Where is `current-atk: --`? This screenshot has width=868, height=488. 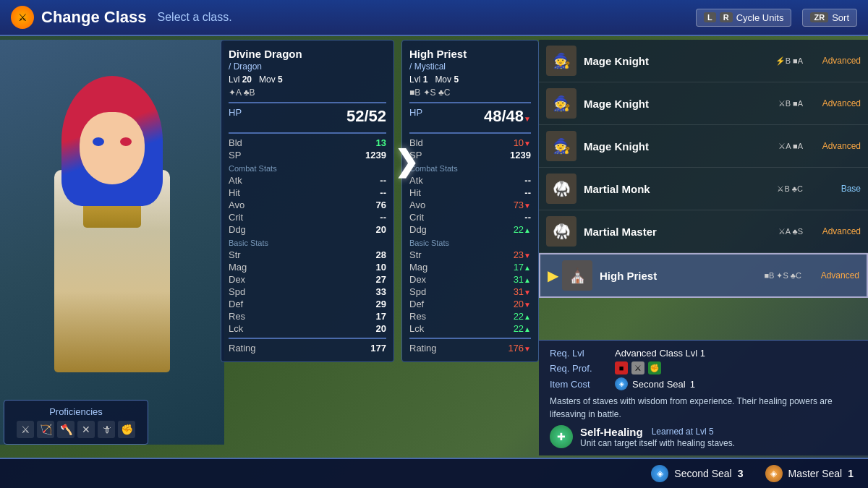 current-atk: -- is located at coordinates (383, 181).